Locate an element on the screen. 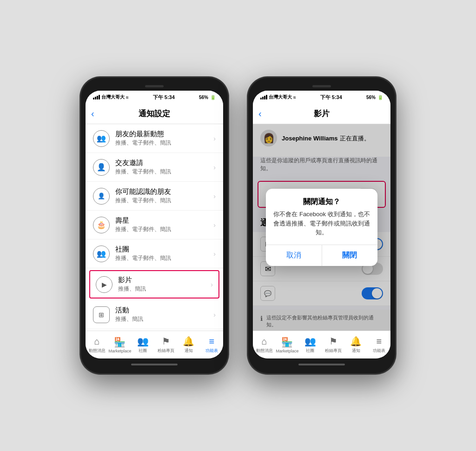 The width and height of the screenshot is (476, 451). tab-groups-icon-right: 👥 is located at coordinates (311, 341).